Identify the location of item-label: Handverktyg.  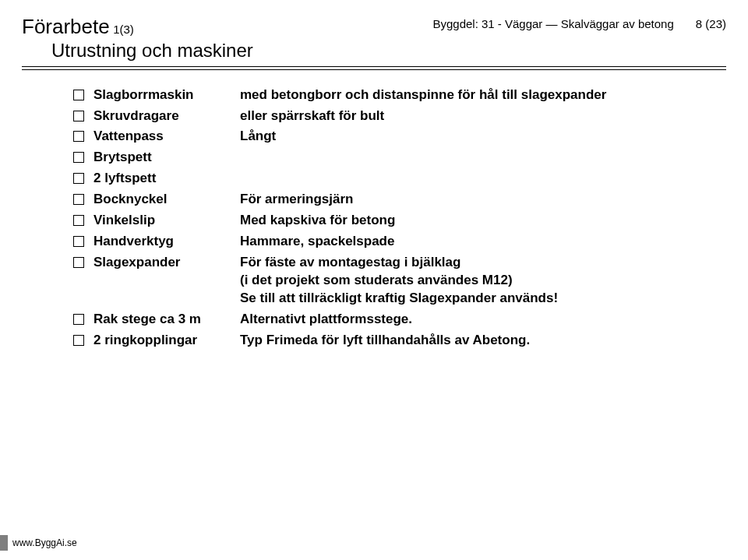
(167, 241).